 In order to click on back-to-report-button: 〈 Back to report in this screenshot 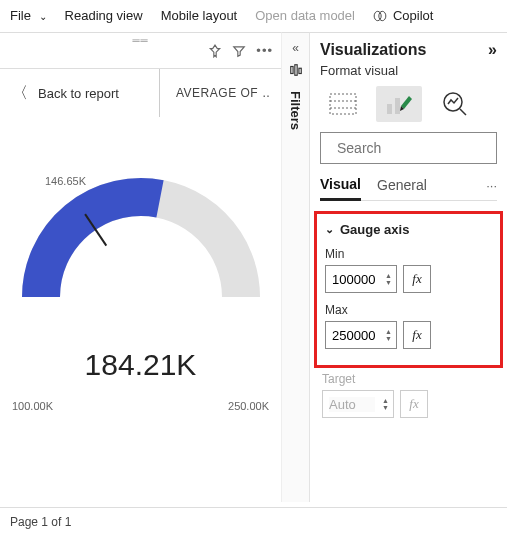, I will do `click(66, 94)`.